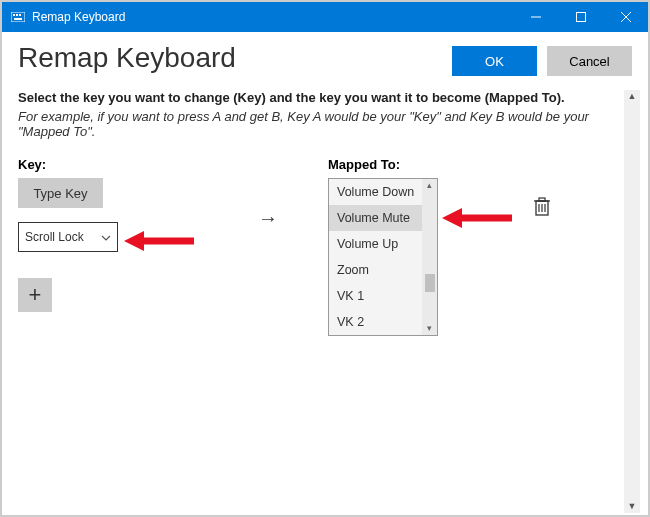 The height and width of the screenshot is (517, 650). Describe the element at coordinates (383, 270) in the screenshot. I see `dropdown-item: Zoom` at that location.